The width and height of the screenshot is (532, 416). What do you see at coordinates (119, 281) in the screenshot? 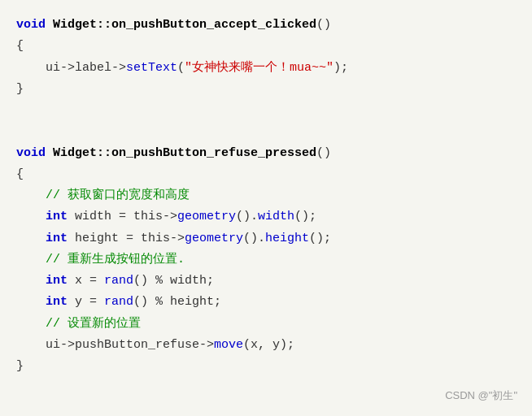
I see `method-rand-1: rand` at bounding box center [119, 281].